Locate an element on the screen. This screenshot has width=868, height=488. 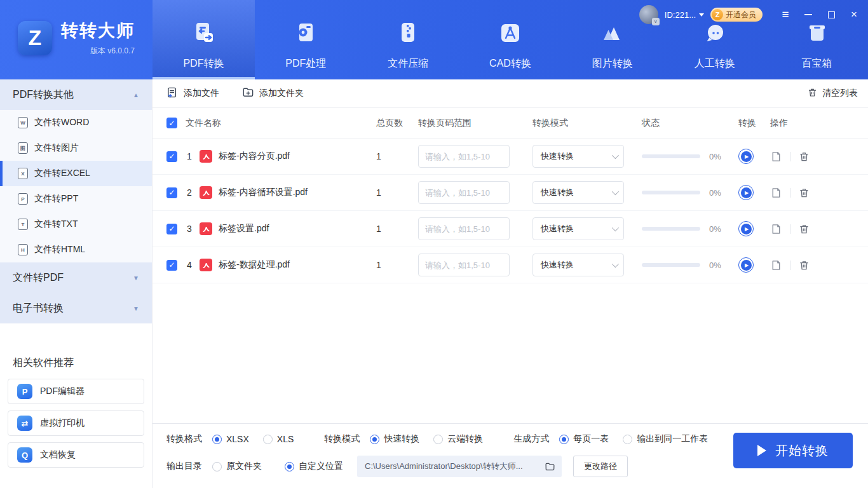
word-file-icon: W is located at coordinates (23, 123).